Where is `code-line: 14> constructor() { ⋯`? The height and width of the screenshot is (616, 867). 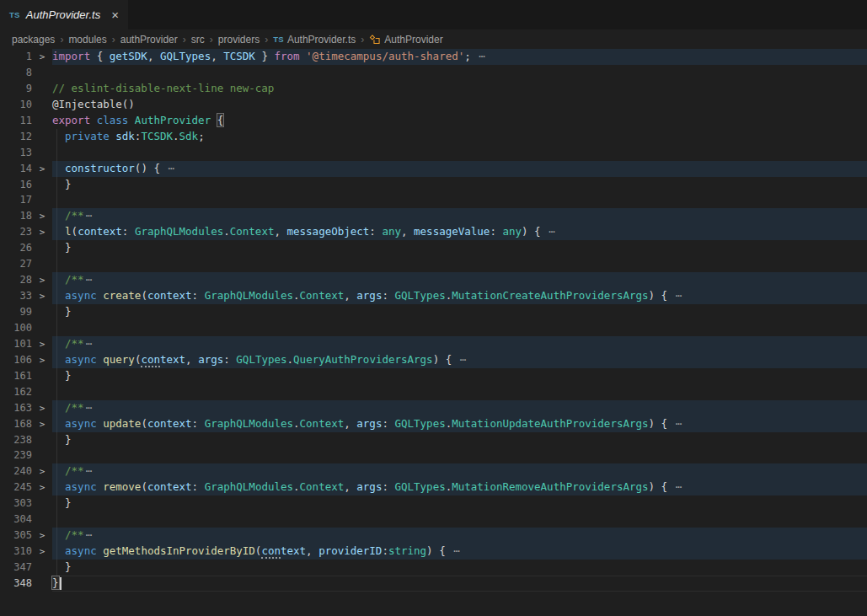 code-line: 14> constructor() { ⋯ is located at coordinates (433, 169).